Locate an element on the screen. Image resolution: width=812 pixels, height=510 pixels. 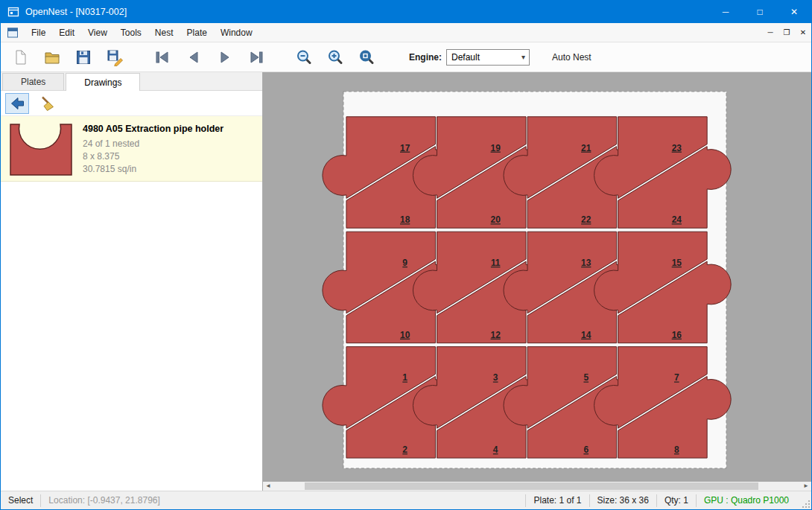
part-number-label: 20 is located at coordinates (496, 220).